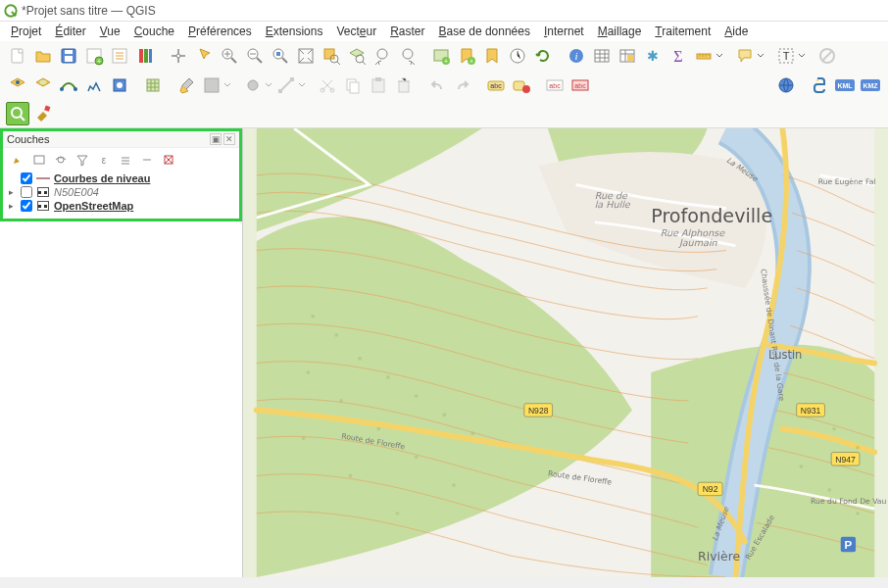 The height and width of the screenshot is (588, 888). Describe the element at coordinates (827, 56) in the screenshot. I see `no-action-icon` at that location.